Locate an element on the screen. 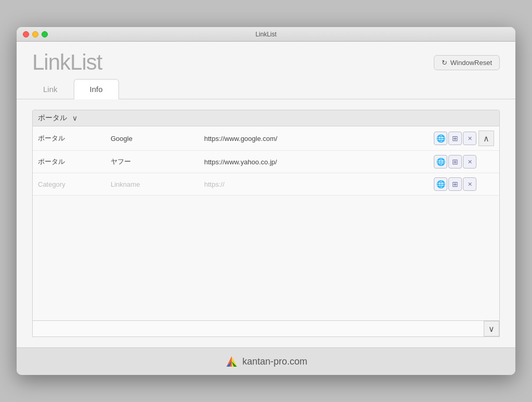  down-arrow-icon: ∨ is located at coordinates (491, 329).